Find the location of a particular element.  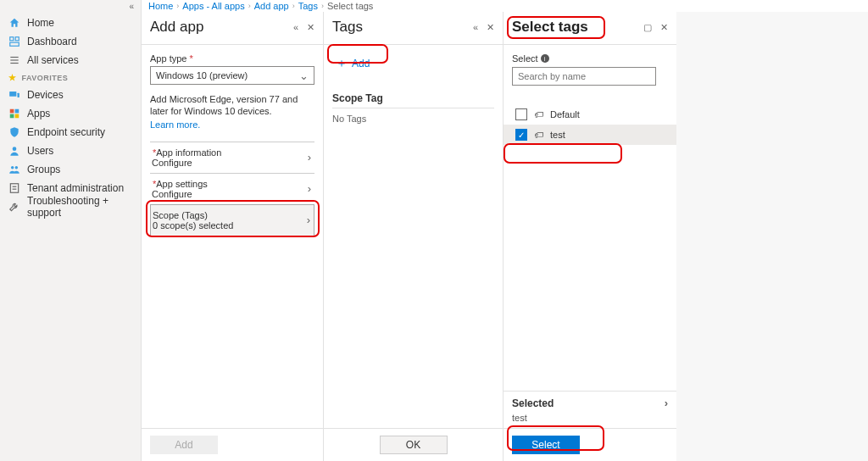

sidebar-item-devices: Devices is located at coordinates (70, 95).